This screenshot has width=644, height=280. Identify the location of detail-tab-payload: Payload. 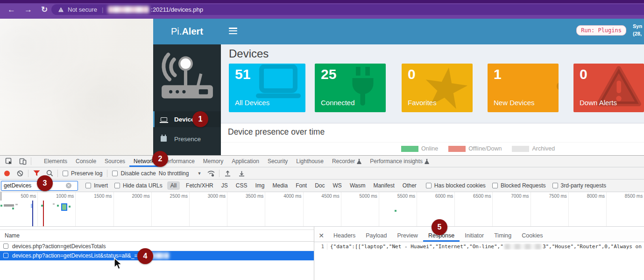
(376, 236).